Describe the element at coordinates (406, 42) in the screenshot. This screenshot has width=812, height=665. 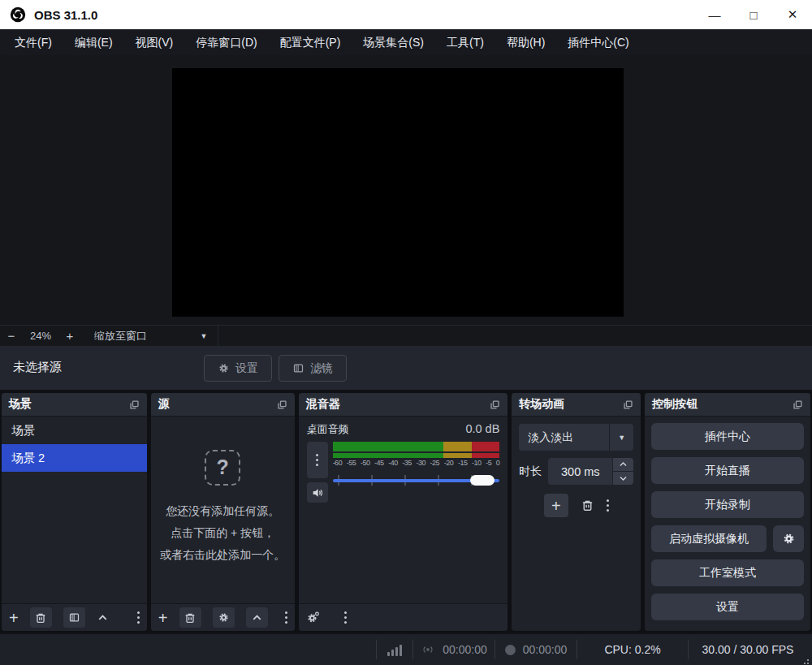
I see `menubar: 文件(F) 编辑(E) 视图(V) 停靠窗口(D) 配置文件(P) 场景集合(S…` at that location.